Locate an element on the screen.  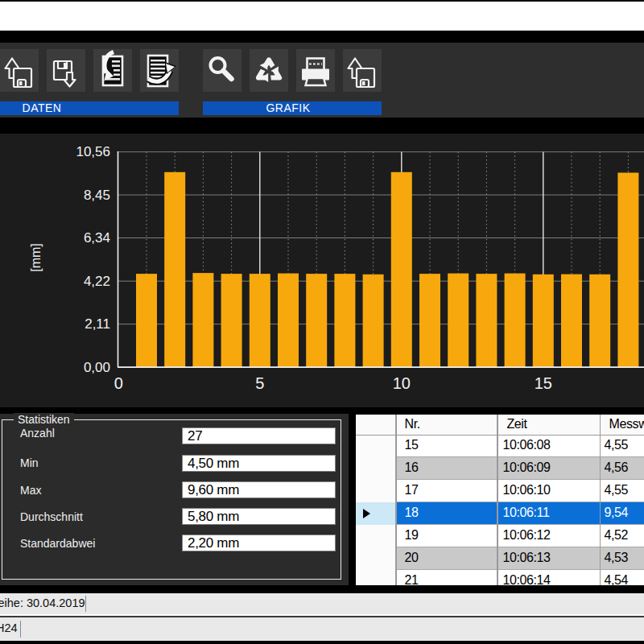
svg-text: 15 is located at coordinates (543, 383).